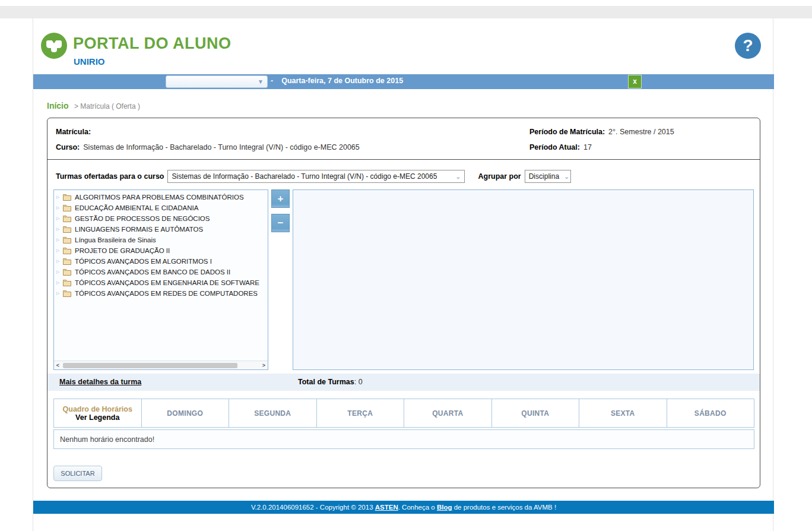 The image size is (812, 531). I want to click on breadcrumb-current: Matrícula ( Oferta ), so click(110, 106).